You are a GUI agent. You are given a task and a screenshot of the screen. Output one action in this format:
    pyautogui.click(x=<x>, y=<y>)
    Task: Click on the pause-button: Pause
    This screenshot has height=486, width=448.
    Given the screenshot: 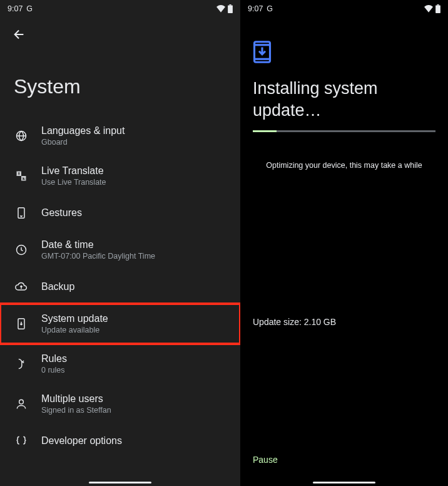 What is the action you would take?
    pyautogui.click(x=265, y=460)
    